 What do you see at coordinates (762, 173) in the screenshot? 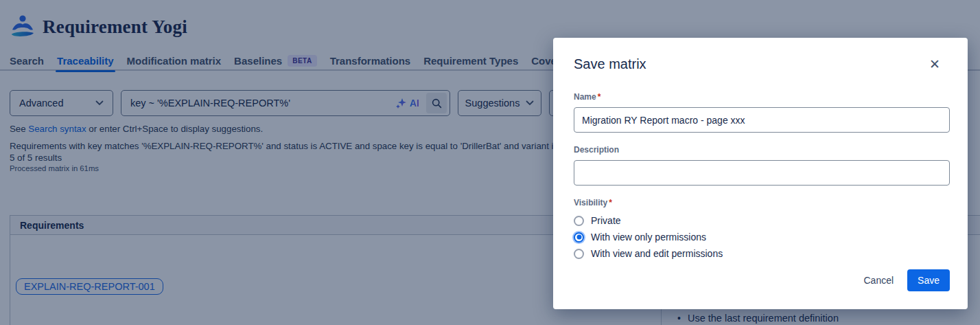
I see `description-field` at bounding box center [762, 173].